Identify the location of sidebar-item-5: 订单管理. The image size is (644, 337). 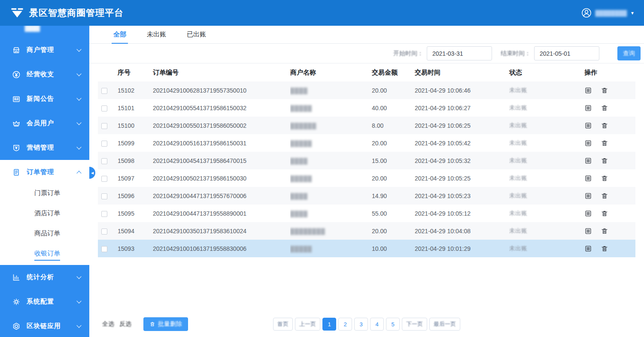
(45, 172).